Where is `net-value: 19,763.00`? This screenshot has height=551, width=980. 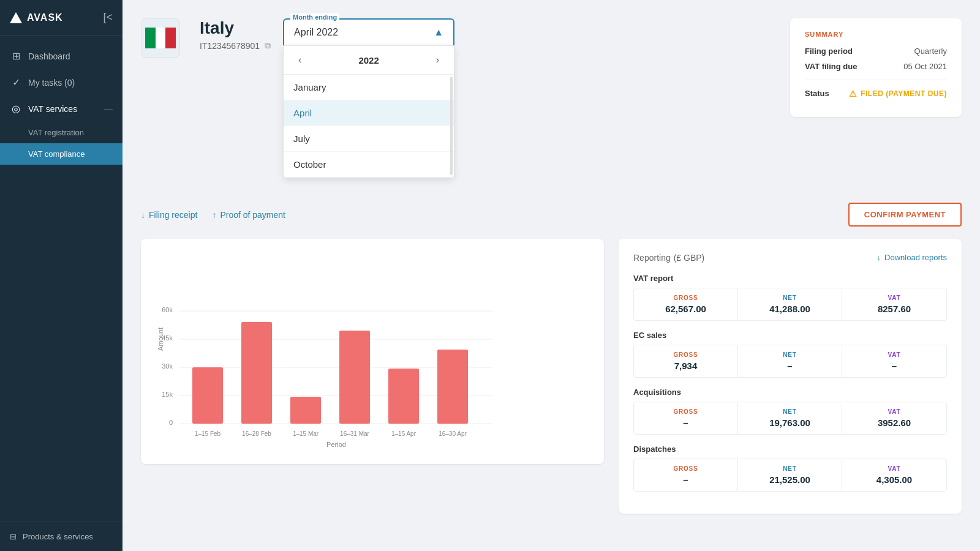 net-value: 19,763.00 is located at coordinates (790, 422).